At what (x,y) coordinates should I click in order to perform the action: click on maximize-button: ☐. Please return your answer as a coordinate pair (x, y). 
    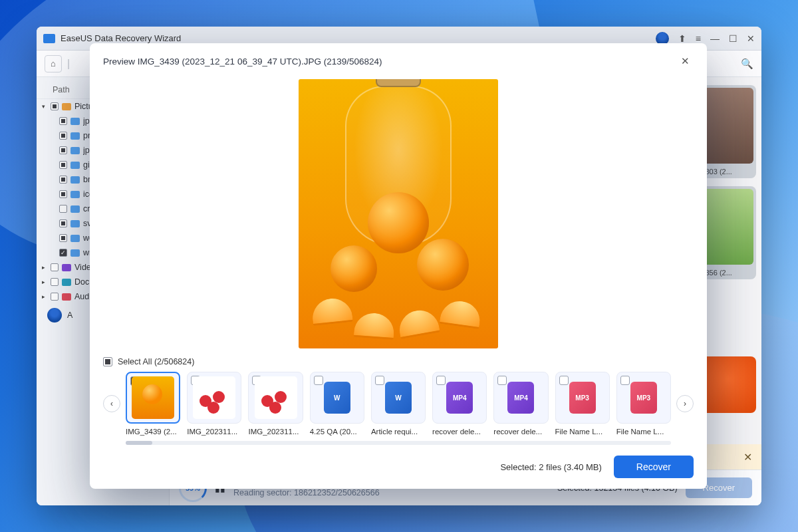
    Looking at the image, I should click on (733, 39).